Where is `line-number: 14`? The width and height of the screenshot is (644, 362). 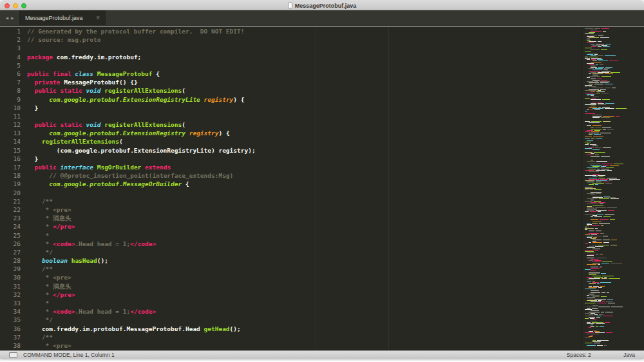
line-number: 14 is located at coordinates (14, 142).